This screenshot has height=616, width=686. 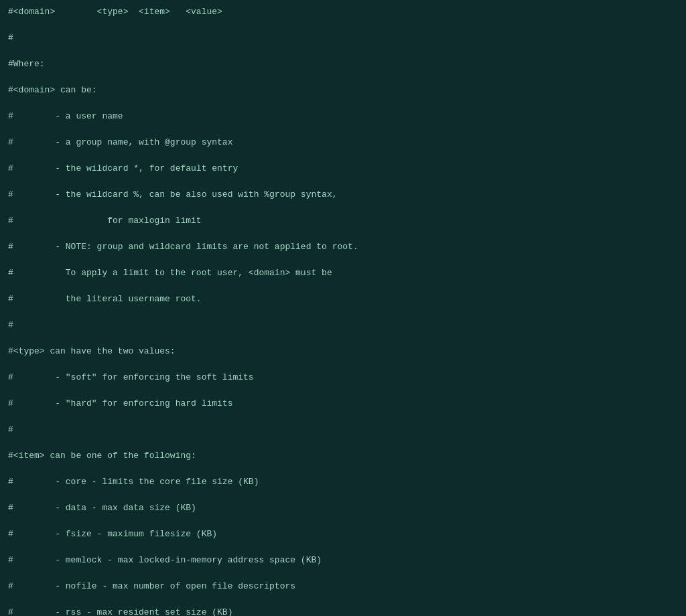 What do you see at coordinates (343, 38) in the screenshot?
I see `line-2: #` at bounding box center [343, 38].